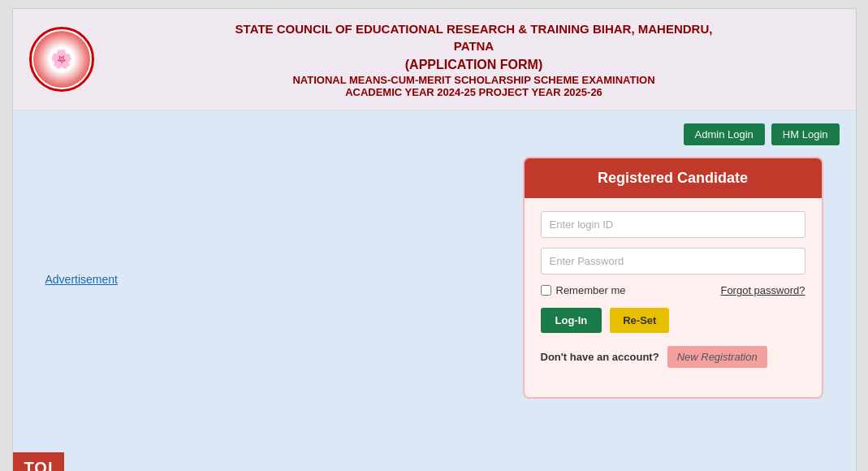 Image resolution: width=868 pixels, height=471 pixels. Describe the element at coordinates (474, 29) in the screenshot. I see `org-name-line1: STATE COUNCIL OF EDUCATIONAL RESEARCH & …` at that location.